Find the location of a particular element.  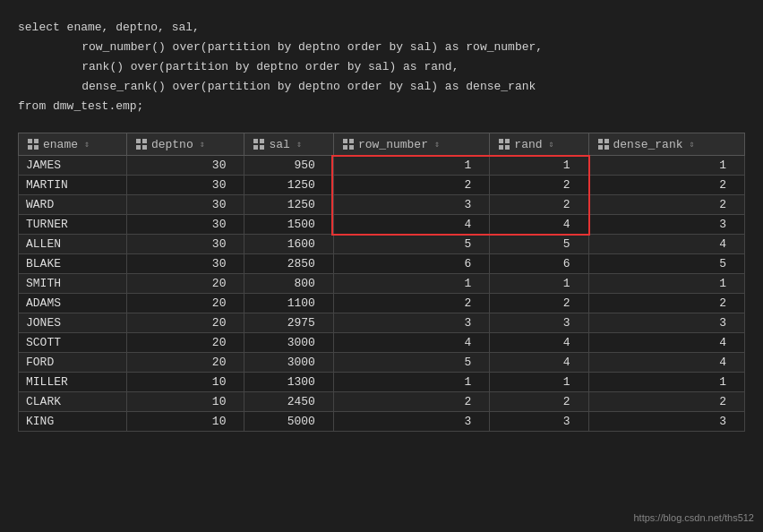

table-row: MARTIN301250222 is located at coordinates (382, 185).